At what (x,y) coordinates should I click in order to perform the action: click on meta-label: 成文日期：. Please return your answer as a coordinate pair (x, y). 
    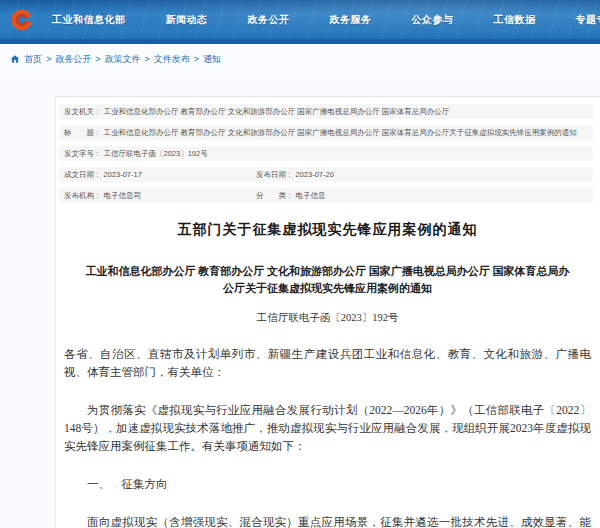
    Looking at the image, I should click on (83, 174).